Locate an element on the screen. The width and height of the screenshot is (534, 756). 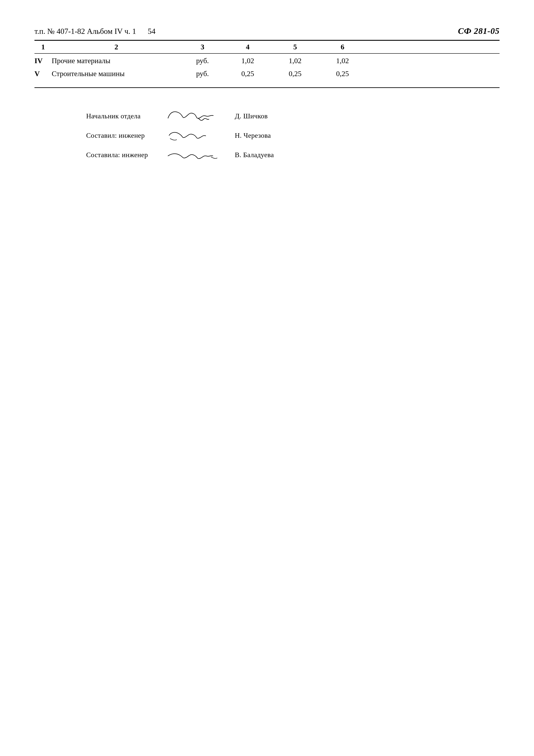
sig-label-1: Начальник отдела is located at coordinates (123, 116).